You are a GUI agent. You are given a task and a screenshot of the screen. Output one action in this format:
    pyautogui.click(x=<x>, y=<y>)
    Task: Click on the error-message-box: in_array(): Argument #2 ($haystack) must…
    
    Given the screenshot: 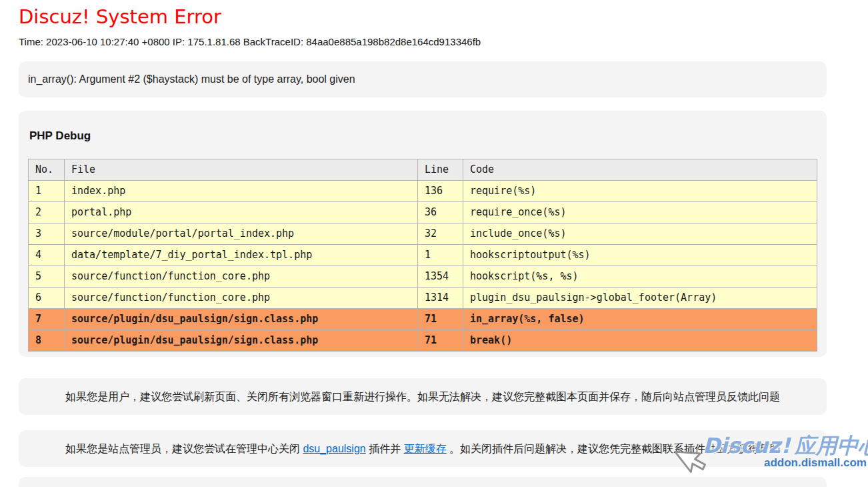 What is the action you would take?
    pyautogui.click(x=423, y=79)
    